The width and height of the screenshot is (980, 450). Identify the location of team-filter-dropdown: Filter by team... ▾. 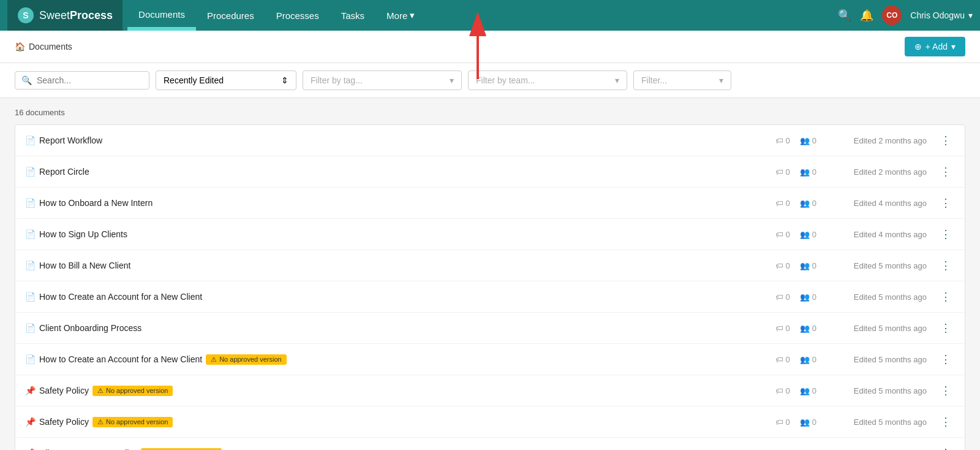
(548, 80).